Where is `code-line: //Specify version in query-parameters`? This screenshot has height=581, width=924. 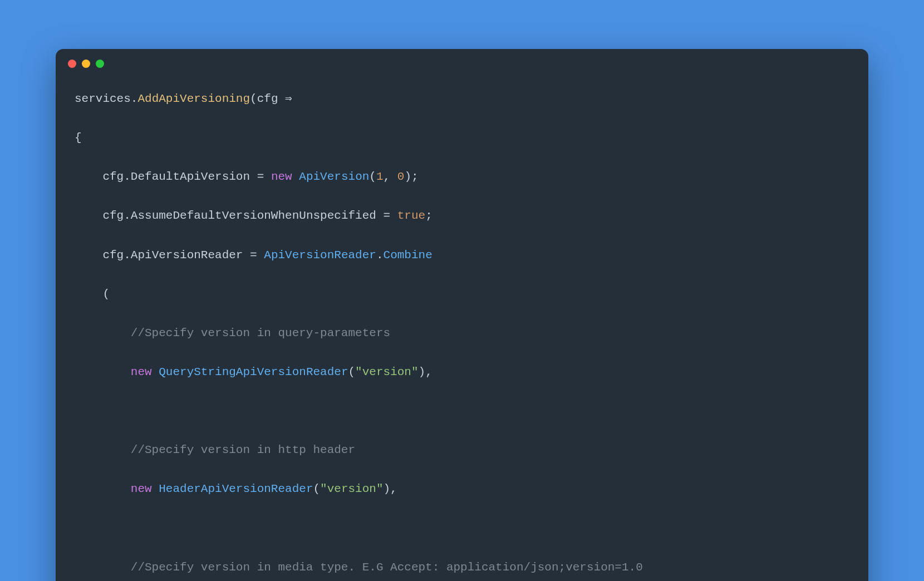
code-line: //Specify version in query-parameters is located at coordinates (462, 333).